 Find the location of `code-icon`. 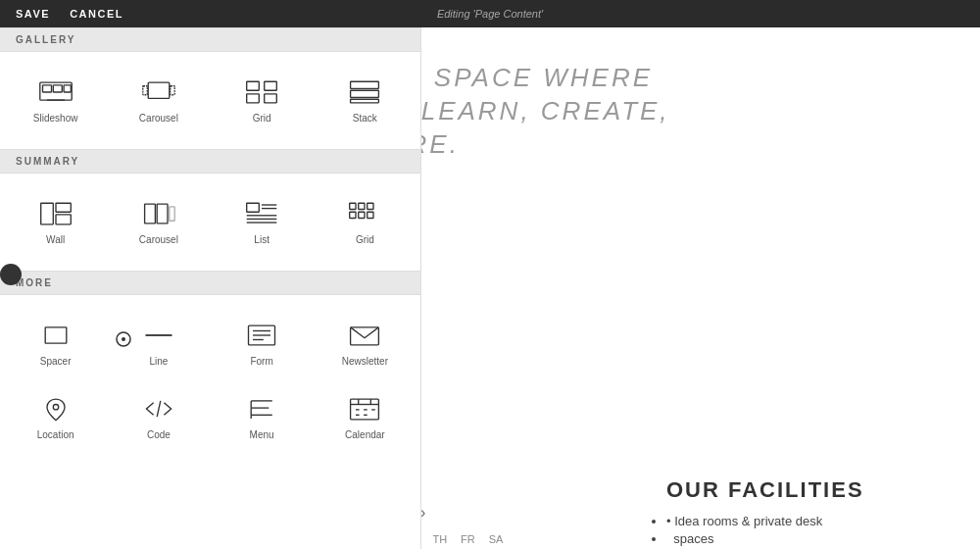

code-icon is located at coordinates (159, 409).